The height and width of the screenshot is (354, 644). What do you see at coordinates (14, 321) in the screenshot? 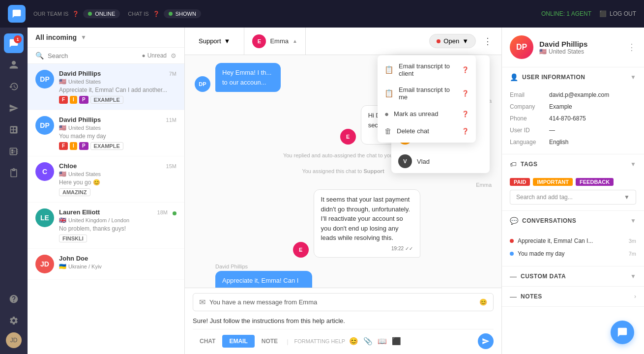
I see `sidebar-item-settings` at bounding box center [14, 321].